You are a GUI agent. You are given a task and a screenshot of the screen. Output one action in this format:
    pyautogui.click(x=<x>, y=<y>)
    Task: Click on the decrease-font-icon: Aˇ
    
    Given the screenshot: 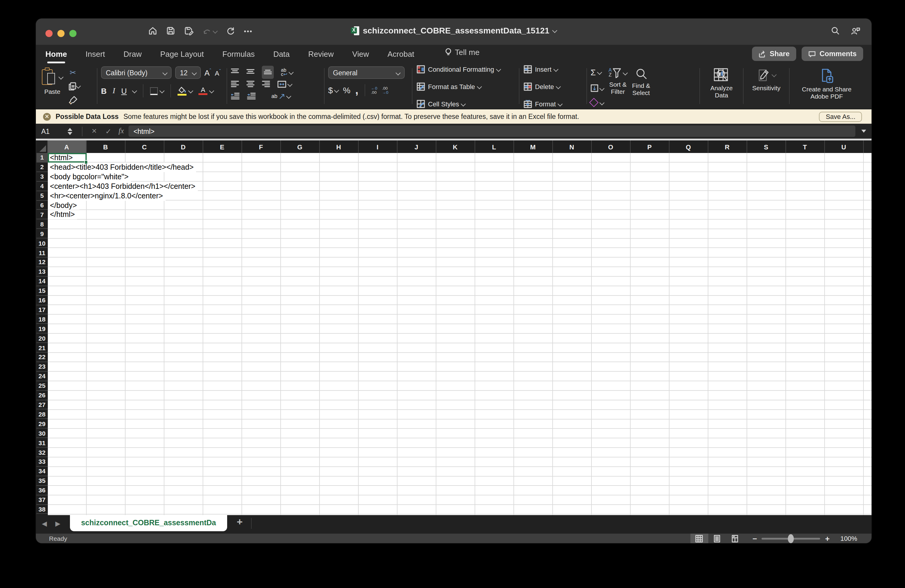 What is the action you would take?
    pyautogui.click(x=218, y=72)
    